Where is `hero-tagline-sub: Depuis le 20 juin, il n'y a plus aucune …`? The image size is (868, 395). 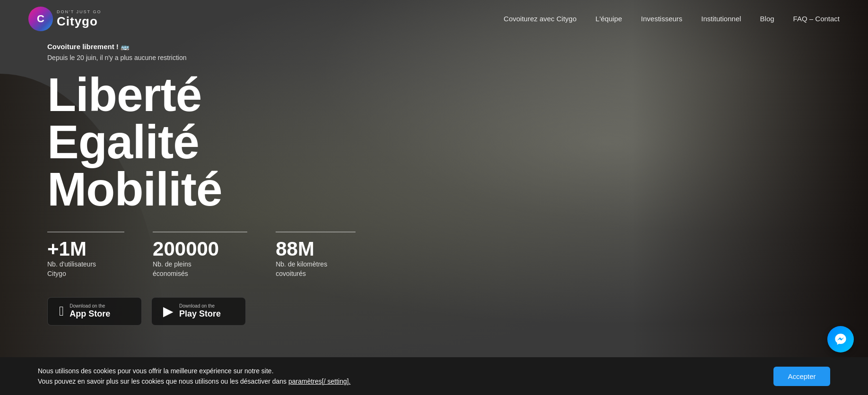 hero-tagline-sub: Depuis le 20 juin, il n'y a plus aucune … is located at coordinates (434, 58).